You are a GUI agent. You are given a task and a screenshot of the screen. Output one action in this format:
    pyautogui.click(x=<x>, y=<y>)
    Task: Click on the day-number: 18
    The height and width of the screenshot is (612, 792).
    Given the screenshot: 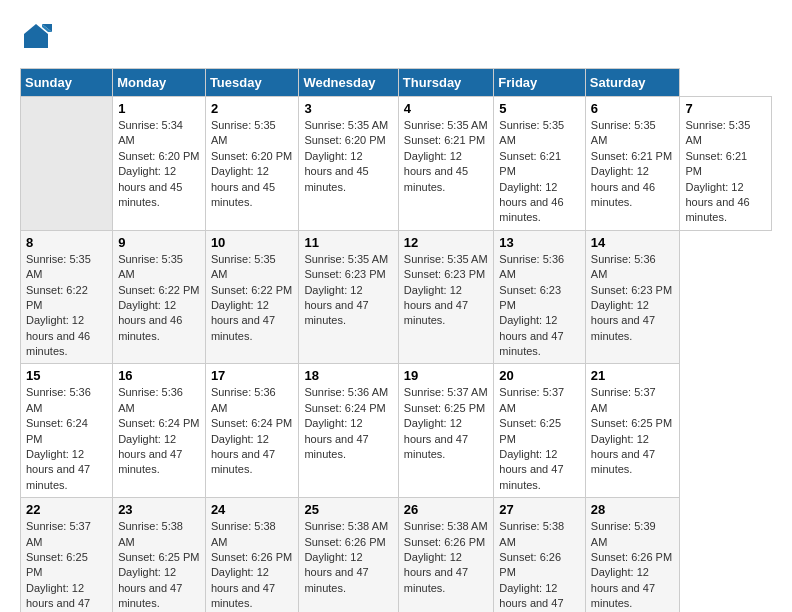 What is the action you would take?
    pyautogui.click(x=348, y=376)
    